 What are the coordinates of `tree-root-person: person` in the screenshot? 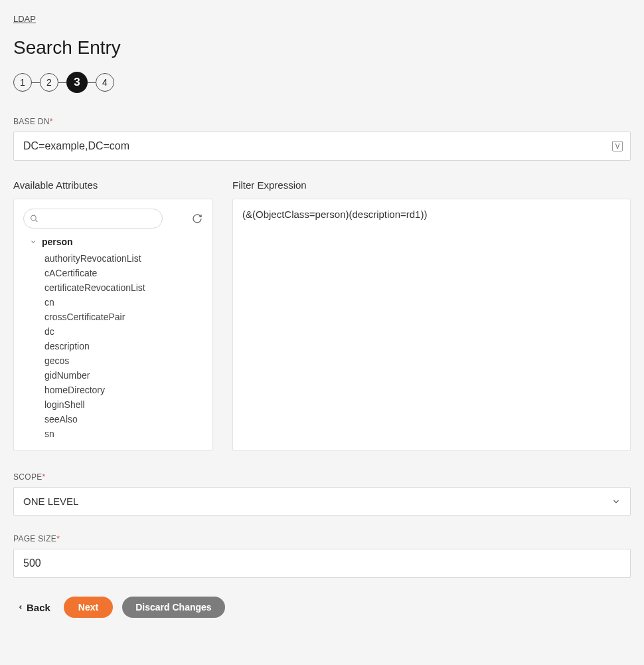 It's located at (116, 242).